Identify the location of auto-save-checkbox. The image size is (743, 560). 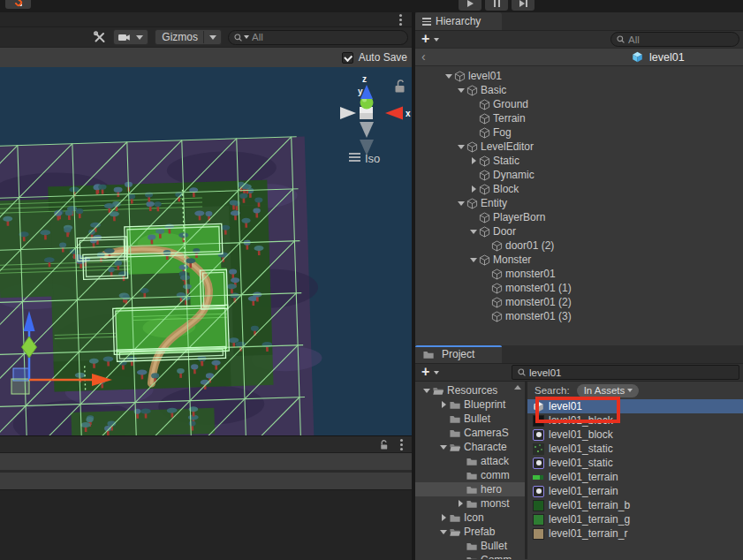
(348, 58).